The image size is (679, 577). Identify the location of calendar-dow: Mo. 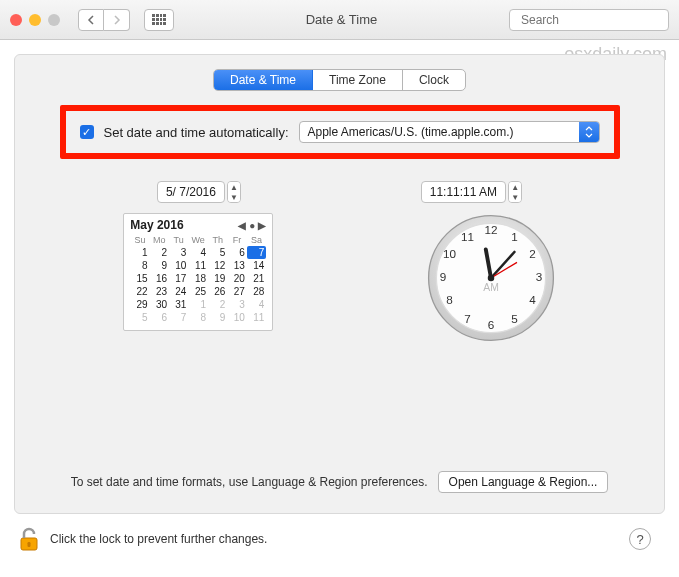
(160, 240).